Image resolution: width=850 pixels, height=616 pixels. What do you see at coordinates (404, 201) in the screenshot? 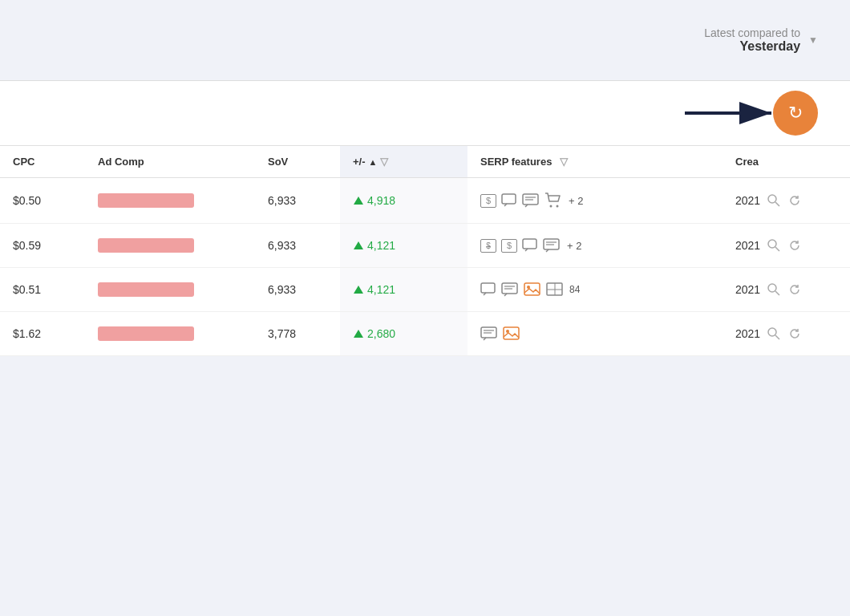
I see `change-value: 4,918` at bounding box center [404, 201].